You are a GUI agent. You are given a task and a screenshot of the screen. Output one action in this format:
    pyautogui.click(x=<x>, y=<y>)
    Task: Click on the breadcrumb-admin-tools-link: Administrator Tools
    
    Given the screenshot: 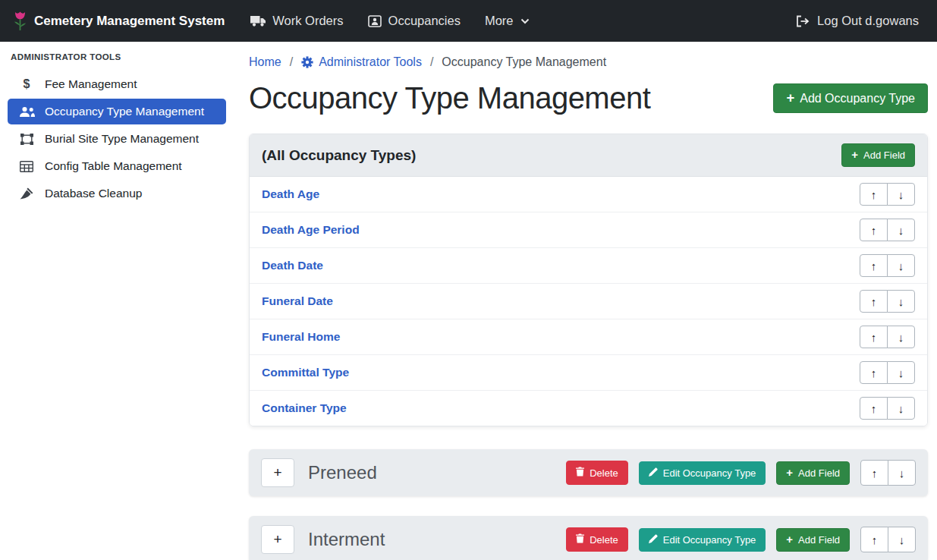 What is the action you would take?
    pyautogui.click(x=361, y=62)
    